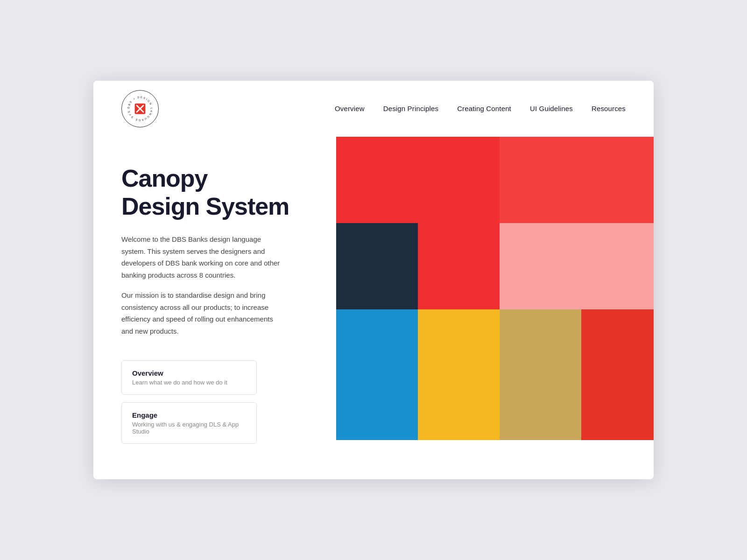 This screenshot has width=747, height=560. Describe the element at coordinates (577, 180) in the screenshot. I see `color-block-red-medium` at that location.